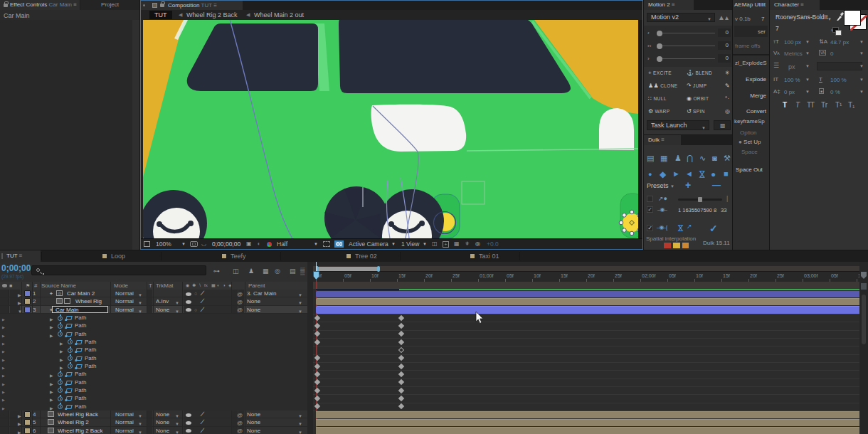 This screenshot has height=434, width=868. I want to click on col-t: T, so click(151, 286).